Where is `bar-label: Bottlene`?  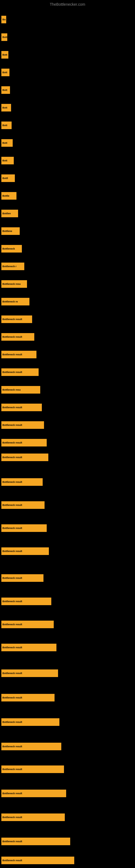
bar-label: Bottlene is located at coordinates (7, 231).